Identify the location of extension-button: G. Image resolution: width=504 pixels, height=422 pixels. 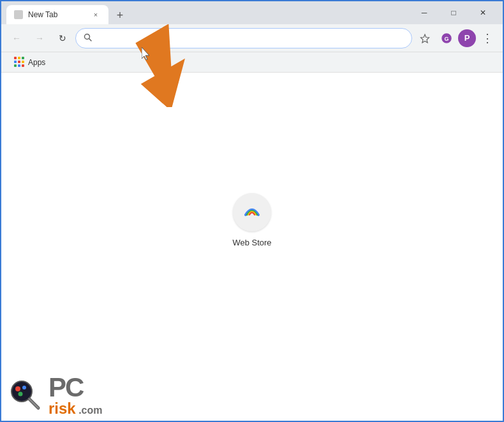
(447, 38).